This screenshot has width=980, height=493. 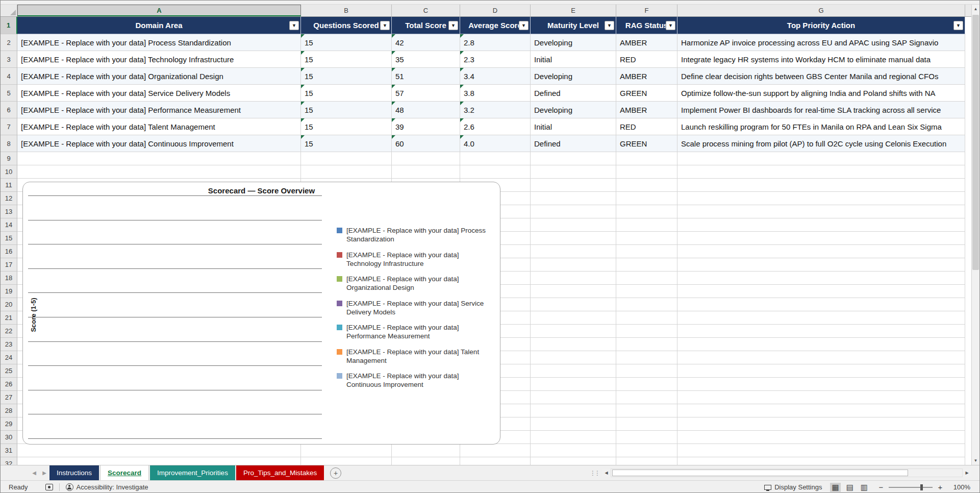 I want to click on cell-E12, so click(x=573, y=199).